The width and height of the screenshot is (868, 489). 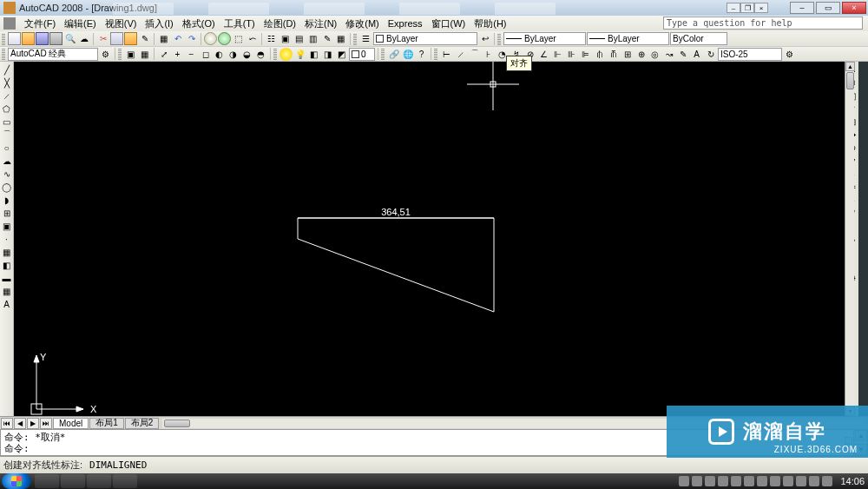 I want to click on paste-button, so click(x=130, y=38).